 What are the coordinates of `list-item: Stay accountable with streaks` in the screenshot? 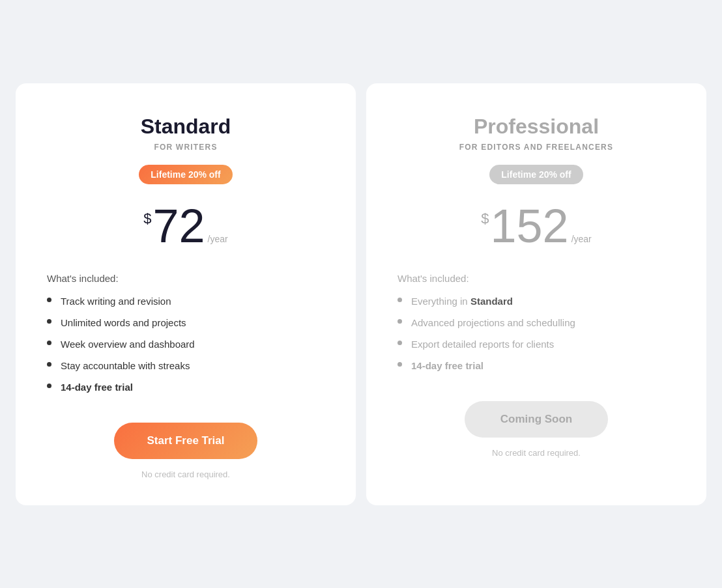 It's located at (186, 366).